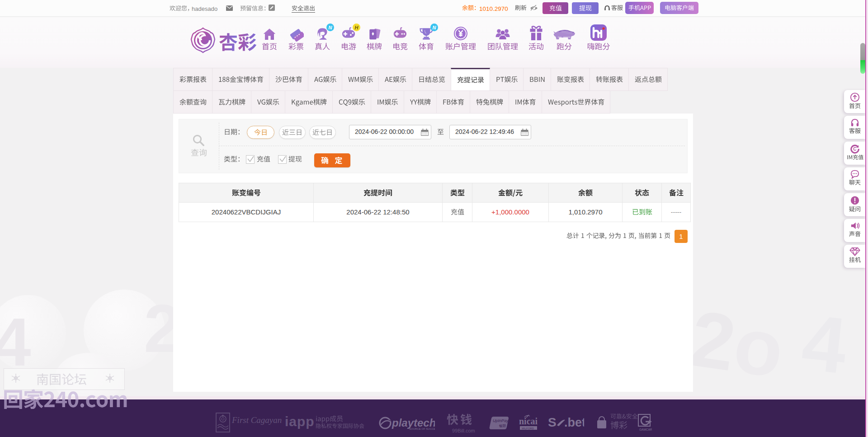 This screenshot has height=437, width=868. Describe the element at coordinates (574, 423) in the screenshot. I see `svg-text: .bet` at that location.